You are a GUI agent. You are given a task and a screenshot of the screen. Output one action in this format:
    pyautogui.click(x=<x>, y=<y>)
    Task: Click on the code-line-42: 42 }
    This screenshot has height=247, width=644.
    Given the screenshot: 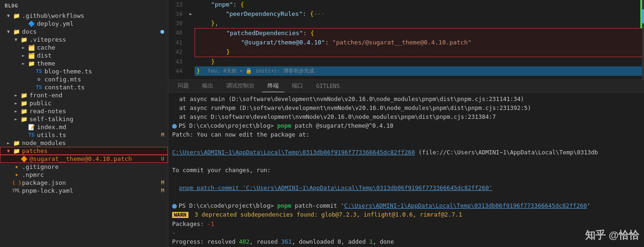 What is the action you would take?
    pyautogui.click(x=406, y=52)
    